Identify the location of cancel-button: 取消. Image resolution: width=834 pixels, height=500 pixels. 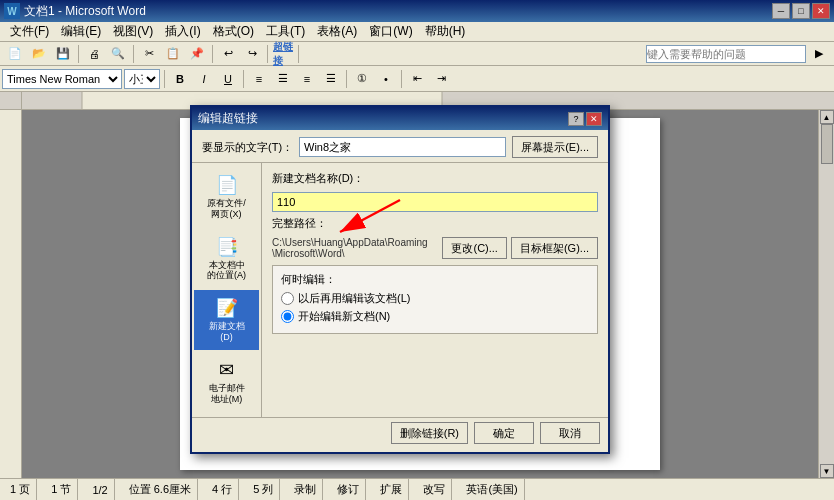
(570, 433).